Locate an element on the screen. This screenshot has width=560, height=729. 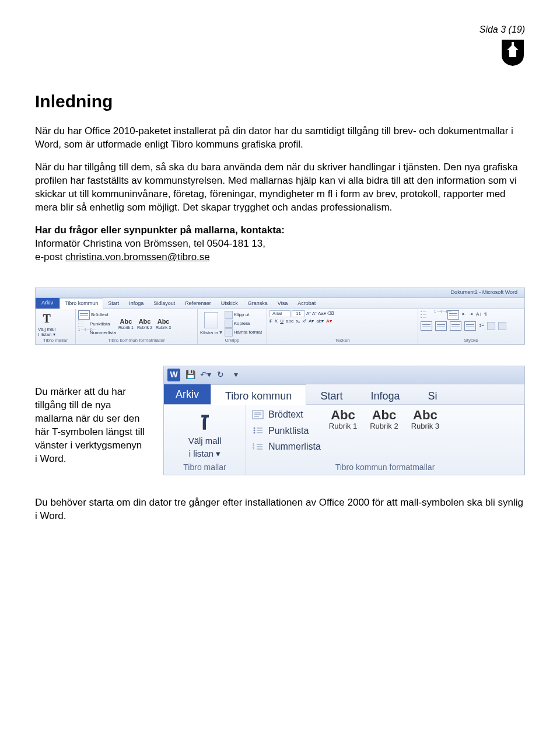
zoom-paragraph-icon is located at coordinates (258, 415).